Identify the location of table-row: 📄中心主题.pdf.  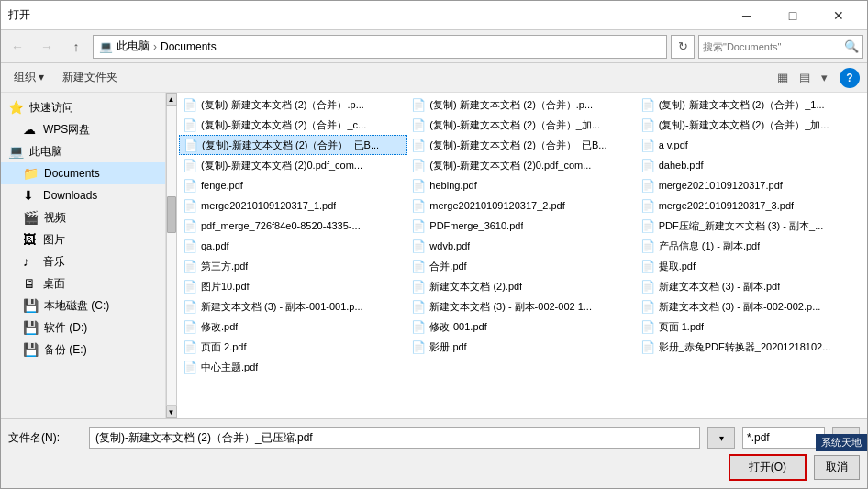
(294, 367).